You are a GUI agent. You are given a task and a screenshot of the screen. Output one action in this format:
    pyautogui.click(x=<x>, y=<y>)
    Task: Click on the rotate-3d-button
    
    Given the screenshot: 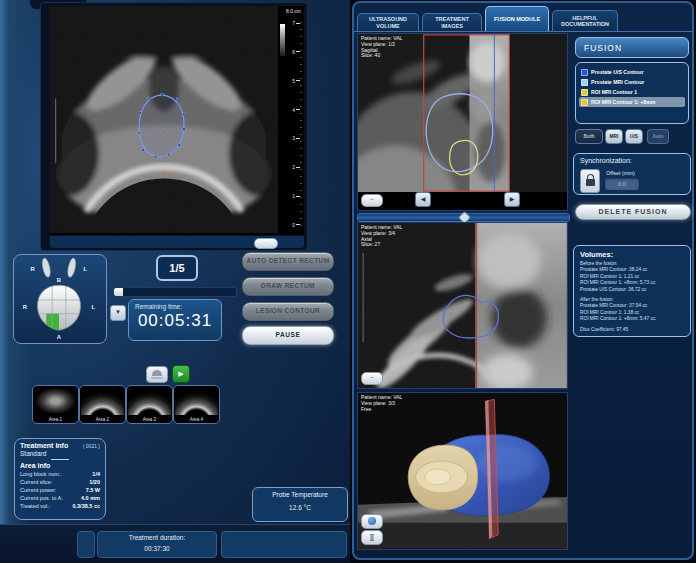 What is the action you would take?
    pyautogui.click(x=372, y=522)
    